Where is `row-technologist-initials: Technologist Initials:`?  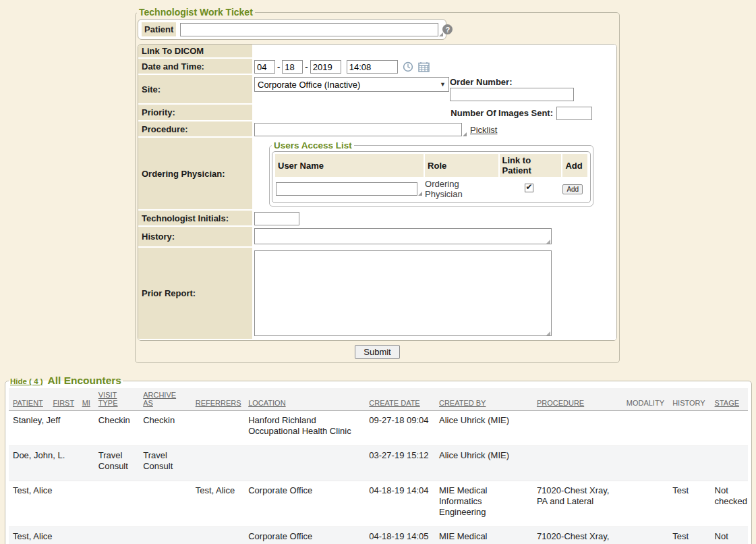
row-technologist-initials: Technologist Initials: is located at coordinates (378, 219).